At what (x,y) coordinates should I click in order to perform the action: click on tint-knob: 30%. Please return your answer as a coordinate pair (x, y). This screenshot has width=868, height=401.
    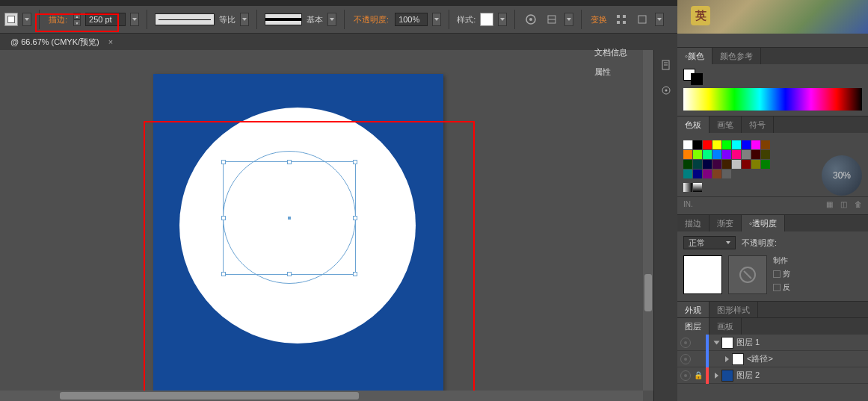
    Looking at the image, I should click on (842, 175).